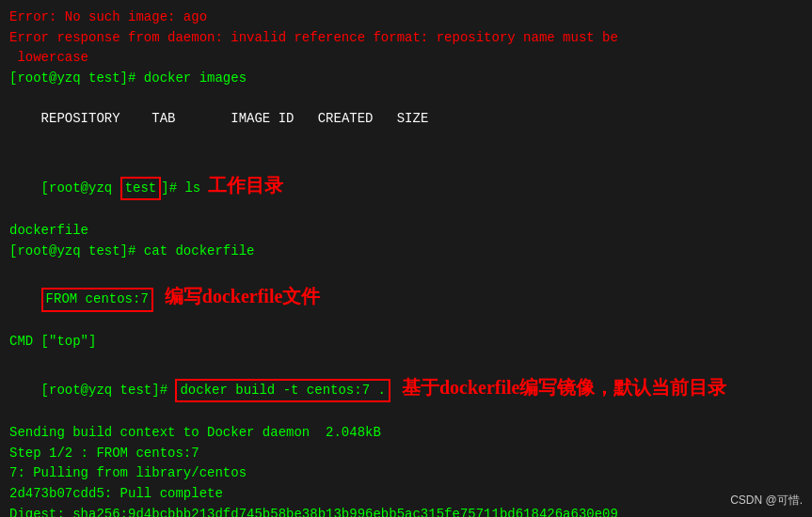 The height and width of the screenshot is (517, 812). I want to click on annotation-working-dir: 工作目录, so click(246, 185).